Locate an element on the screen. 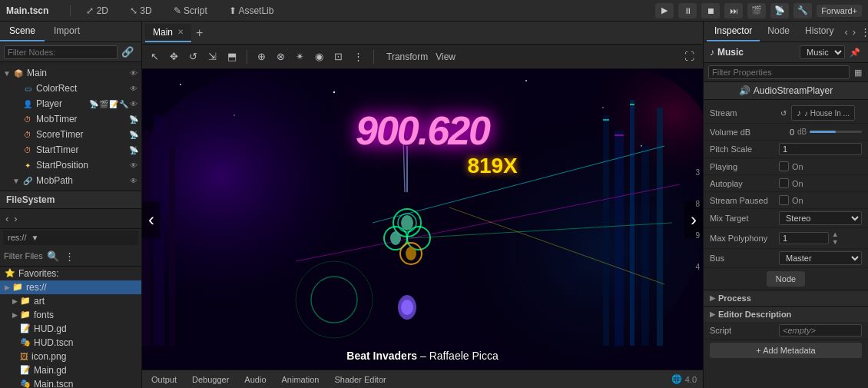 The height and width of the screenshot is (388, 868). music-dropdown: Music is located at coordinates (822, 52).